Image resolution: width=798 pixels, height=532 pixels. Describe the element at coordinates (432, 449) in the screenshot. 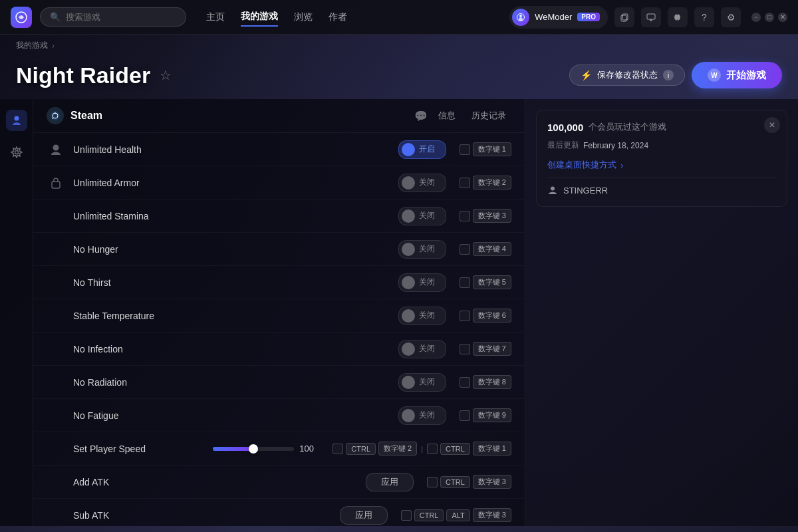

I see `kbd-checkbox2-set-player-speed` at that location.